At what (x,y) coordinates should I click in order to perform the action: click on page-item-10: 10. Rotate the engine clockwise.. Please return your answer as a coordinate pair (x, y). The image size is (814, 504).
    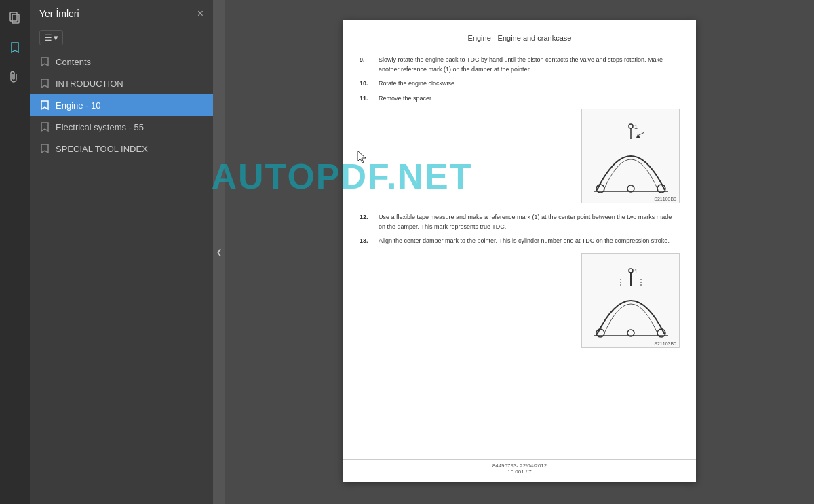
    Looking at the image, I should click on (520, 84).